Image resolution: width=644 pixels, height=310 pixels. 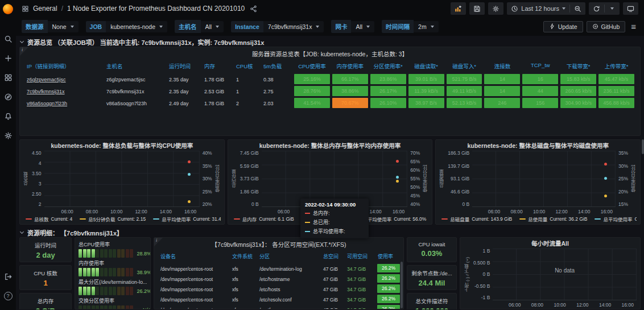 What do you see at coordinates (481, 263) in the screenshot?
I see `y-tick: 0.500 B` at bounding box center [481, 263].